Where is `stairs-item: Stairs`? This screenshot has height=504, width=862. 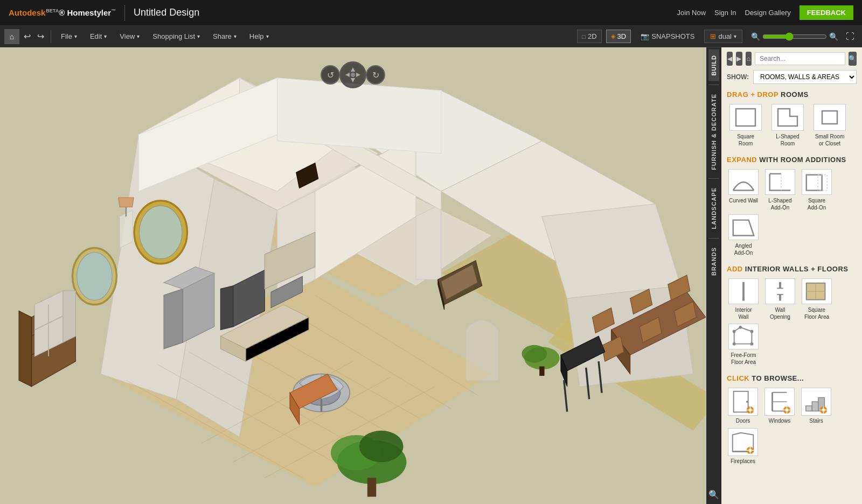 stairs-item: Stairs is located at coordinates (816, 406).